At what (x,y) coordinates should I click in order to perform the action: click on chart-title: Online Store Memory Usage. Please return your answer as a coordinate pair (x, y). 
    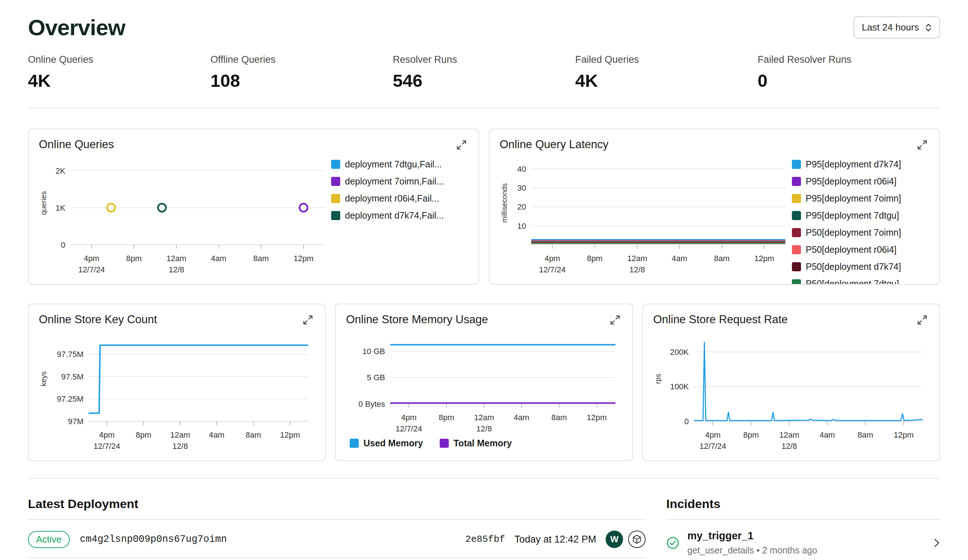
    Looking at the image, I should click on (417, 320).